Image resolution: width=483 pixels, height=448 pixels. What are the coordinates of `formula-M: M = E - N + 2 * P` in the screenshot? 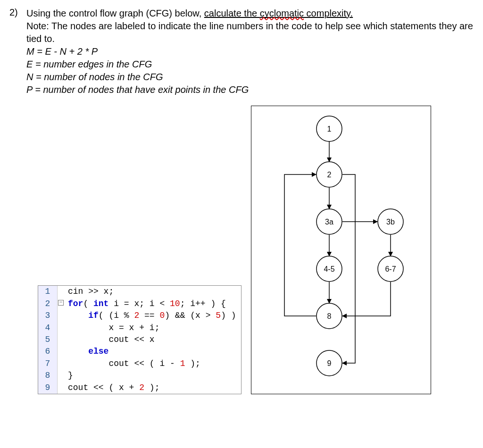 It's located at (250, 52).